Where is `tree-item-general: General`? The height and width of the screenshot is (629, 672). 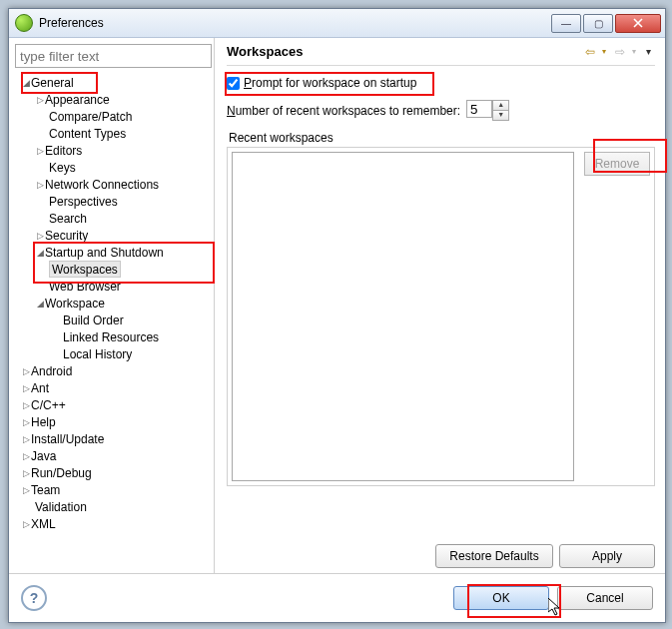
tree-item-general: General is located at coordinates (52, 83).